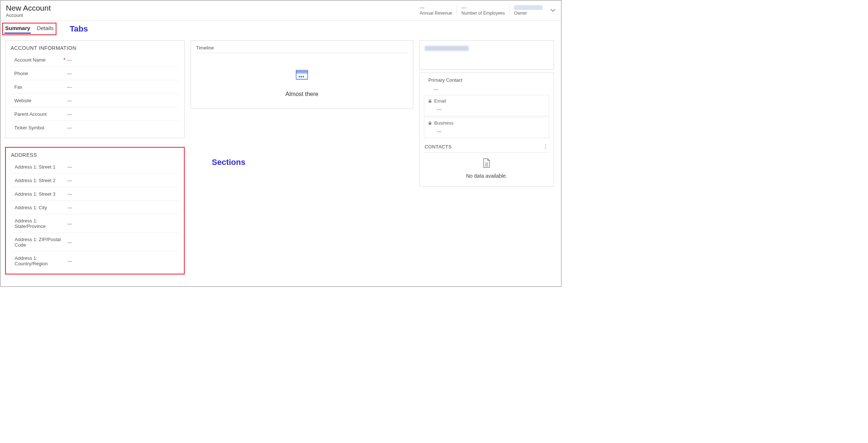  What do you see at coordinates (95, 60) in the screenshot?
I see `form-field-row: Account Name*---` at bounding box center [95, 60].